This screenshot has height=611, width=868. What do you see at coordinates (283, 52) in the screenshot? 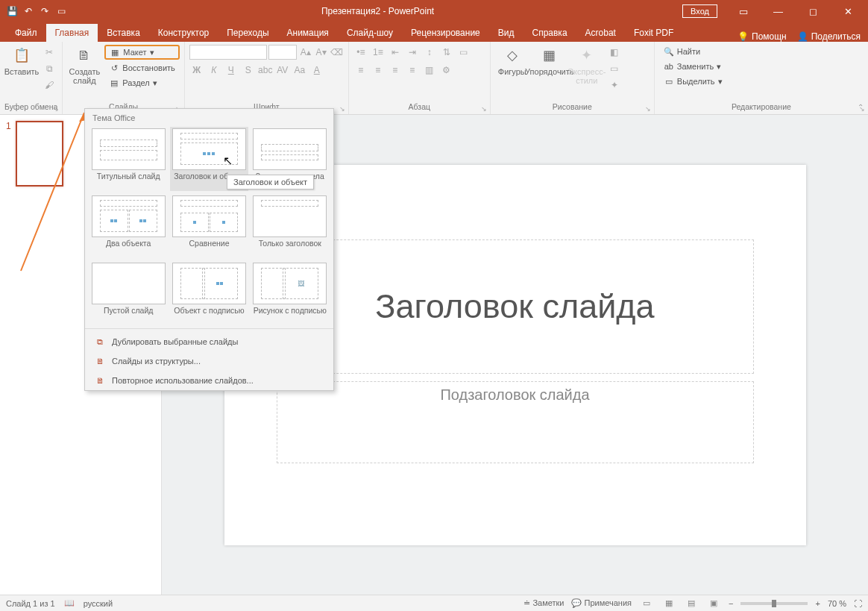
I see `font-size-combo` at bounding box center [283, 52].